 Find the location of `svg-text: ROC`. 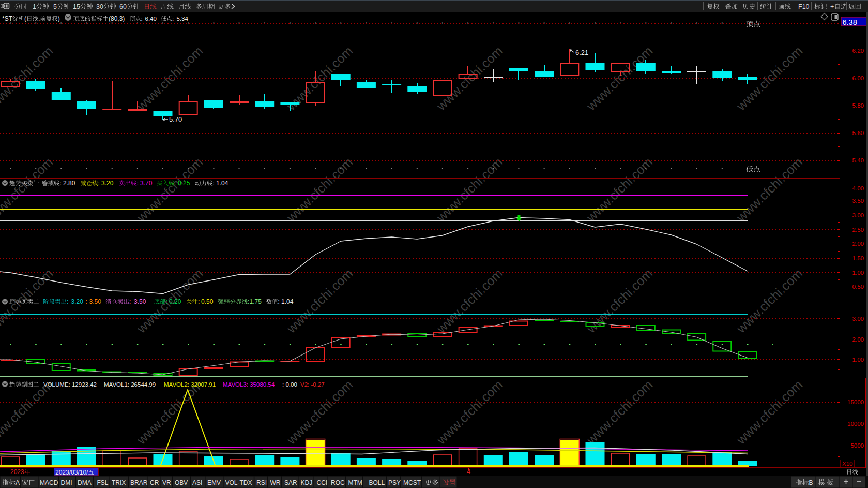

svg-text: ROC is located at coordinates (338, 483).